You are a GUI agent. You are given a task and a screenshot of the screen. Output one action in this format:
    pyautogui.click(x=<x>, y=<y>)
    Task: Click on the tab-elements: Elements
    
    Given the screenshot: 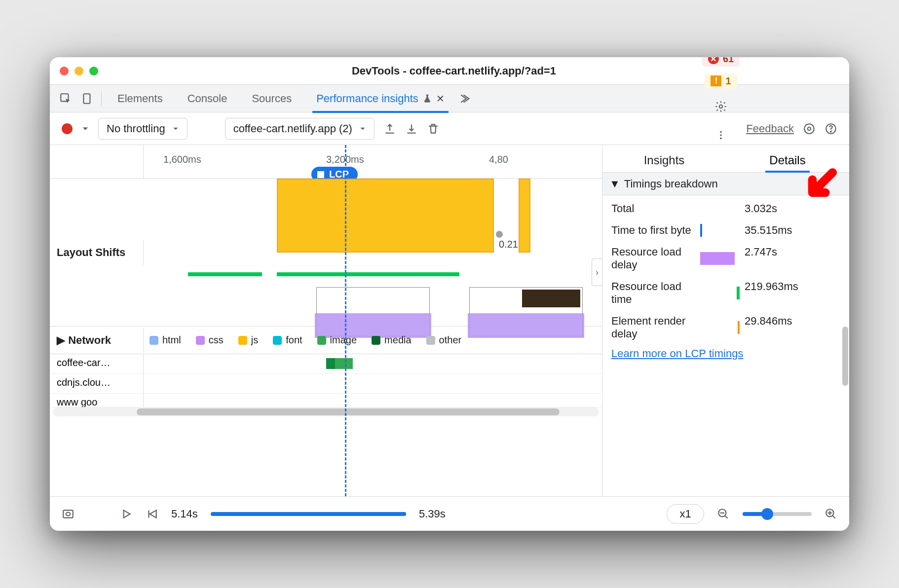 What is the action you would take?
    pyautogui.click(x=140, y=99)
    